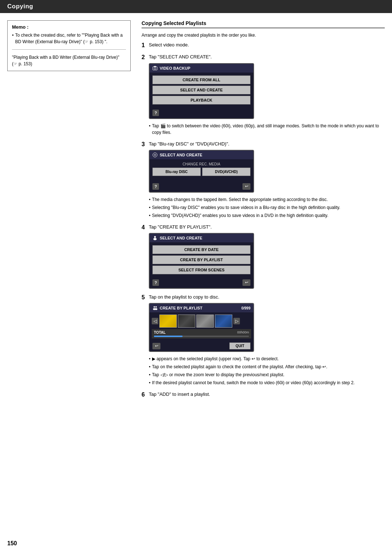 The width and height of the screenshot is (392, 554). What do you see at coordinates (201, 327) in the screenshot?
I see `playlist-body: ◁ ▷ TOTAL 00h00m` at bounding box center [201, 327].